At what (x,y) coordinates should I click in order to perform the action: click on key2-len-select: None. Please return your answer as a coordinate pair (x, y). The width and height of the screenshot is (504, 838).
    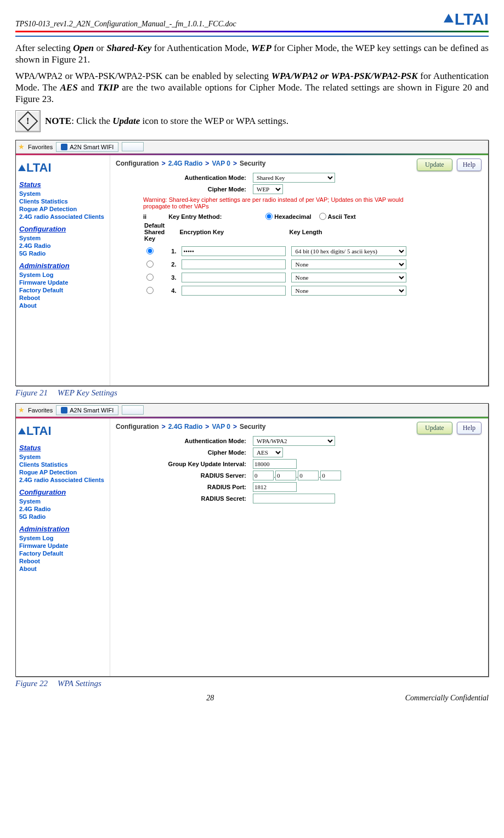
    Looking at the image, I should click on (349, 264).